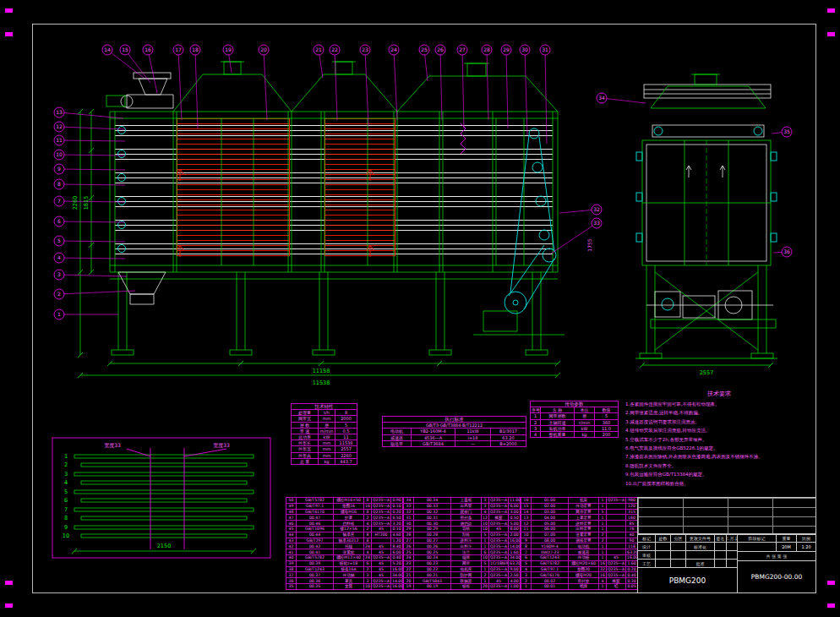  I want to click on part-callout-number: 22, so click(335, 49).